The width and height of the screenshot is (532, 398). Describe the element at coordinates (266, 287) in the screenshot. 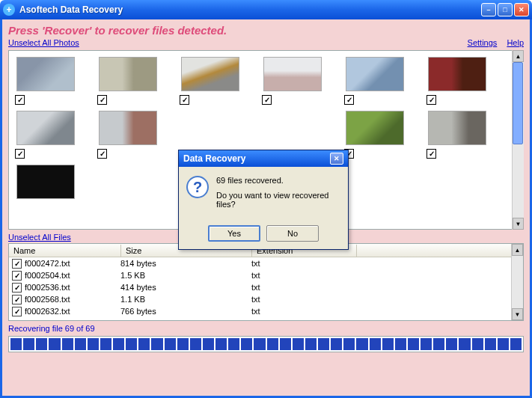

I see `file-row: f0002536.txt414 bytestxt` at that location.